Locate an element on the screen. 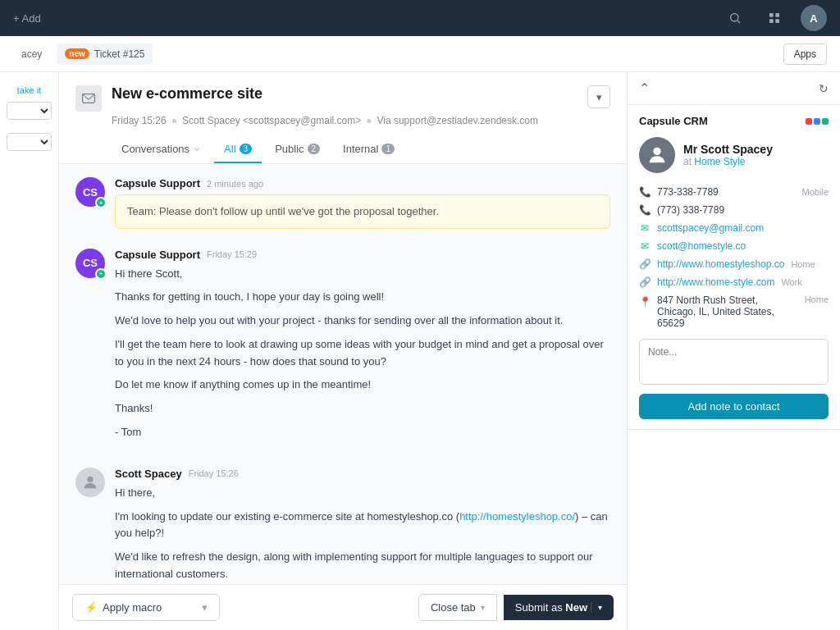 The height and width of the screenshot is (630, 840). detail-email-2: ✉ scott@homestyle.co is located at coordinates (733, 246).